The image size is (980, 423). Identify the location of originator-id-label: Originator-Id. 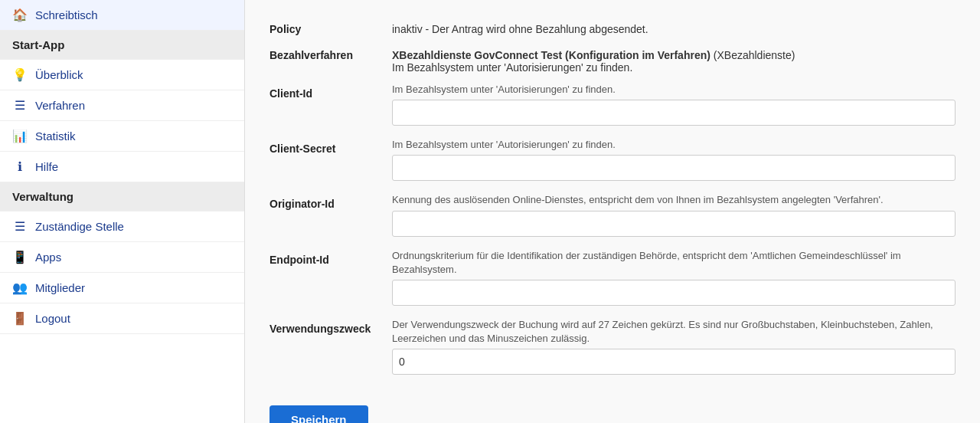
(331, 202).